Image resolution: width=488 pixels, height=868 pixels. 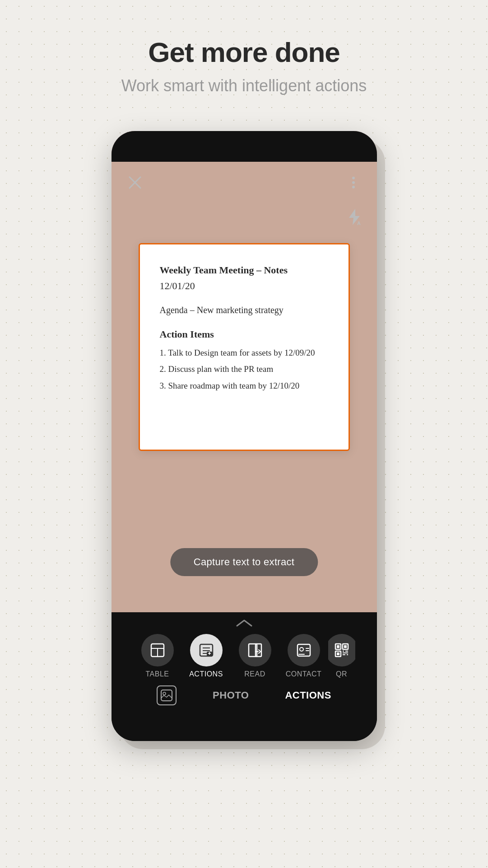 What do you see at coordinates (244, 677) in the screenshot?
I see `camera-bottom-bar: TABLE ACT` at bounding box center [244, 677].